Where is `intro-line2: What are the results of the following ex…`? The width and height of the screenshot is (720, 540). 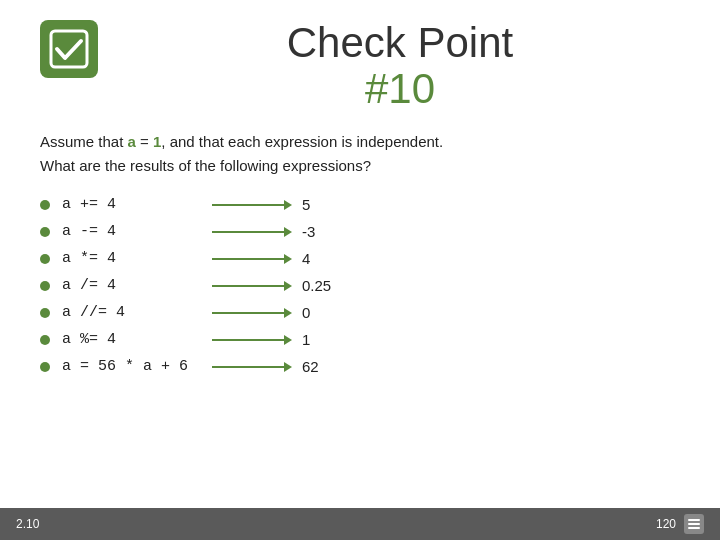 intro-line2: What are the results of the following ex… is located at coordinates (206, 166).